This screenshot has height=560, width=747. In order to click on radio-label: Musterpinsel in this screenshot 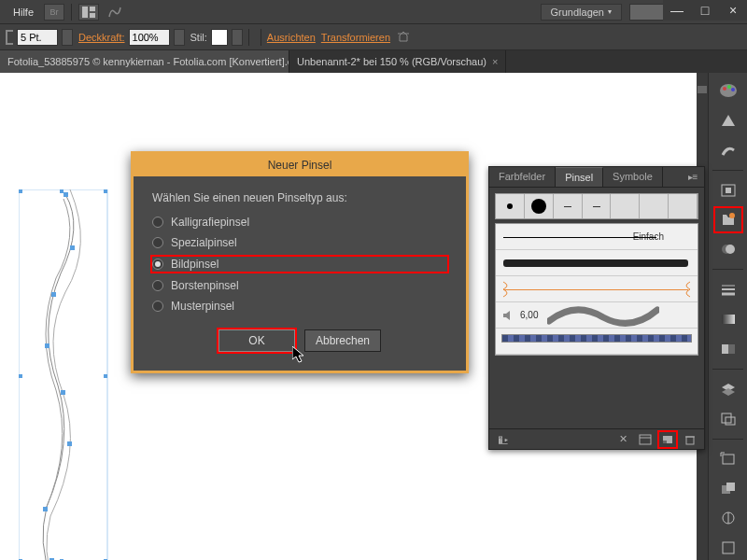, I will do `click(203, 306)`.